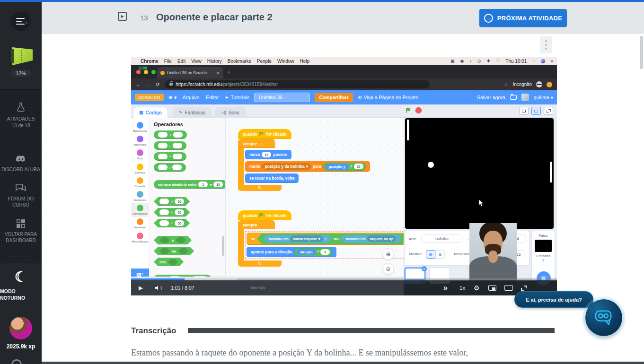  I want to click on category-operadores: Operadores, so click(140, 210).